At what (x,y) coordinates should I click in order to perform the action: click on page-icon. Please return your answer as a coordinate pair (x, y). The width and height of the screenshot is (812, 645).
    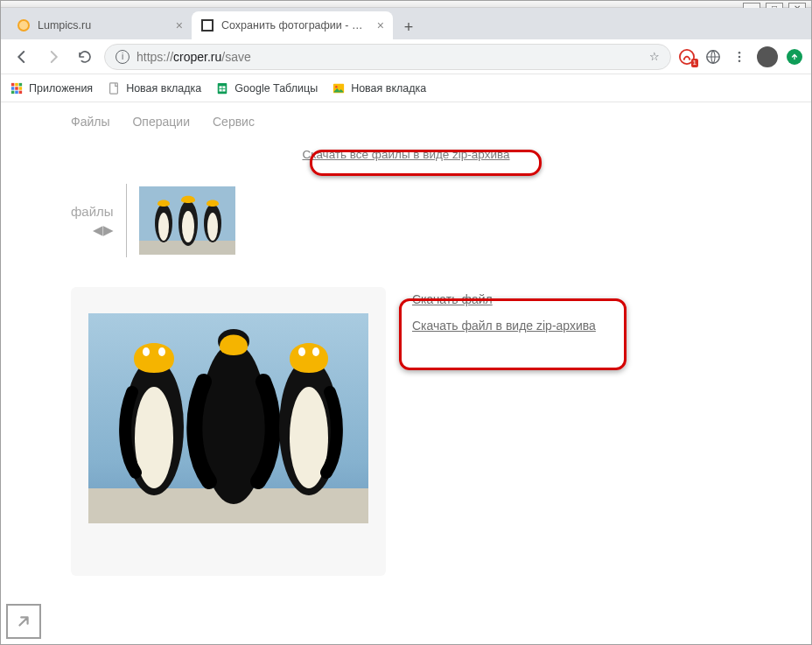
    Looking at the image, I should click on (114, 88).